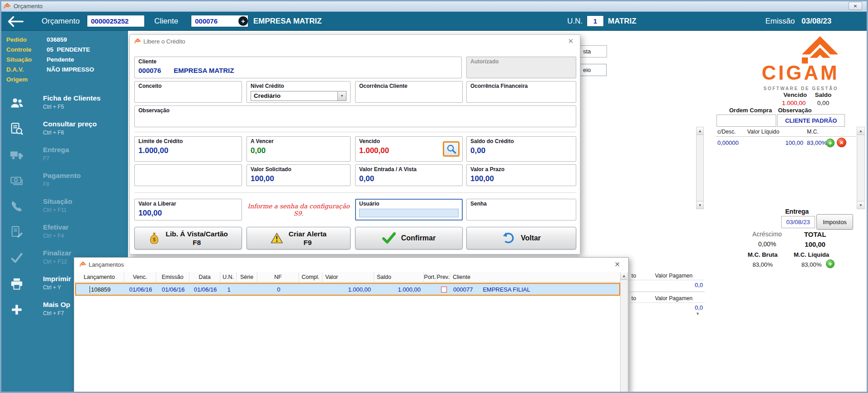  What do you see at coordinates (431, 289) in the screenshot?
I see `cell-port` at bounding box center [431, 289].